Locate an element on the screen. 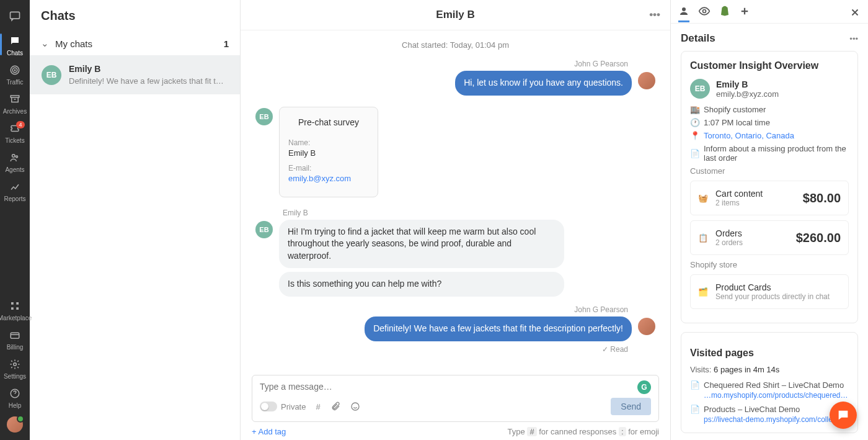 This screenshot has height=440, width=868. orders-box: 📋 Orders2 orders $260.00 is located at coordinates (769, 238).